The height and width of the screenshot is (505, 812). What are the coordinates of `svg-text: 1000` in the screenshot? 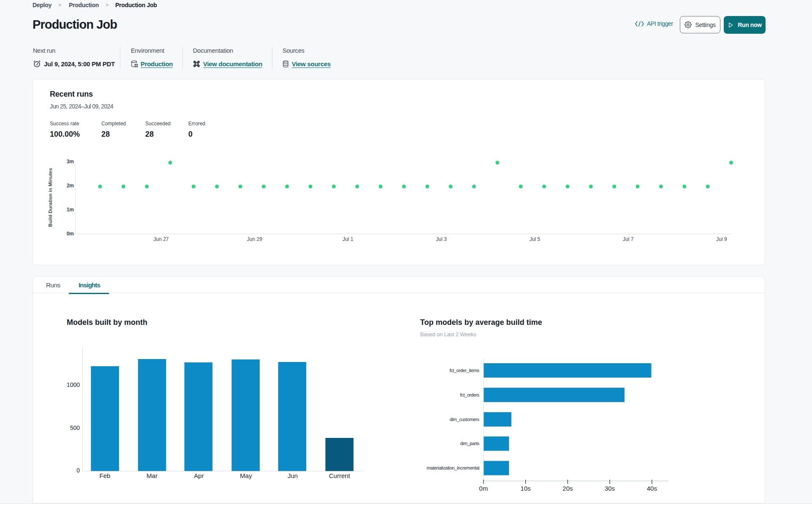 It's located at (73, 385).